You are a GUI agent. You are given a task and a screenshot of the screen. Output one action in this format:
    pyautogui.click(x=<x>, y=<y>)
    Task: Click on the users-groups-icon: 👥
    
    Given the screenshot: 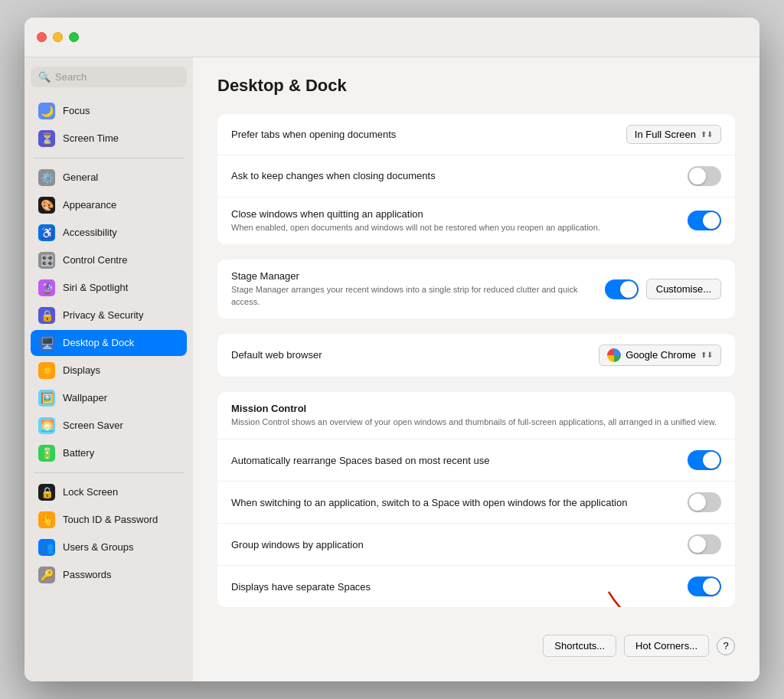 What is the action you would take?
    pyautogui.click(x=47, y=547)
    